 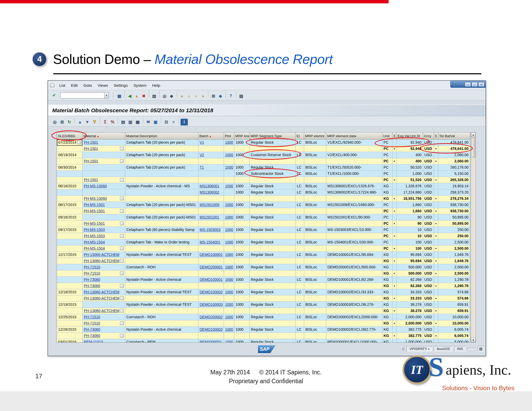 I want to click on layout-menu-icon: ▨, so click(x=241, y=96).